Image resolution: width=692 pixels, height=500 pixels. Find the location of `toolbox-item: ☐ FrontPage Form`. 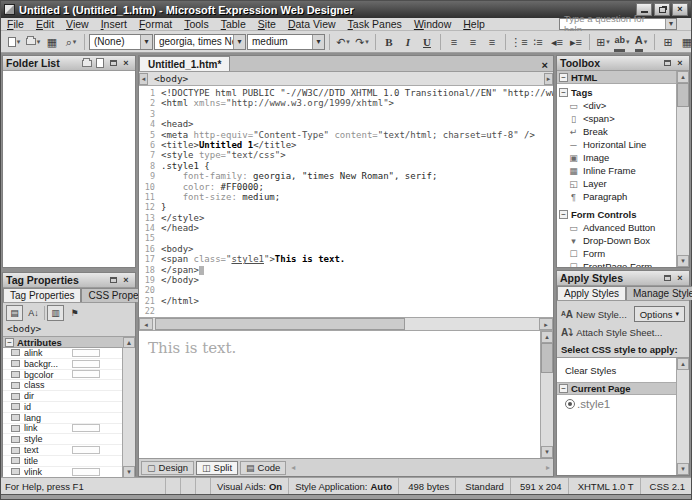

toolbox-item: ☐ FrontPage Form is located at coordinates (616, 264).